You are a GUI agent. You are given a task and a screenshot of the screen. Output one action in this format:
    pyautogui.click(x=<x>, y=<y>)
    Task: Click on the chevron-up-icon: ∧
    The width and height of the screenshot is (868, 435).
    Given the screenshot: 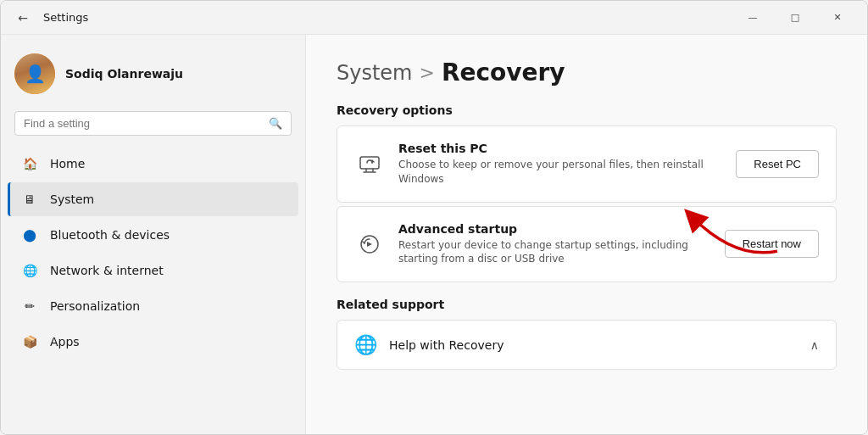 What is the action you would take?
    pyautogui.click(x=815, y=345)
    